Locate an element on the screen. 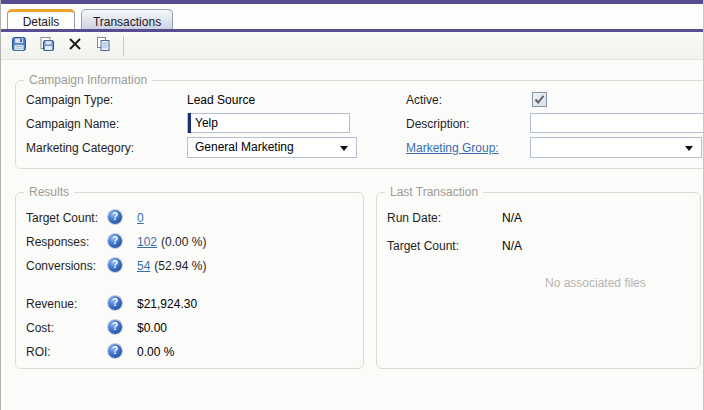  delete-button is located at coordinates (75, 46).